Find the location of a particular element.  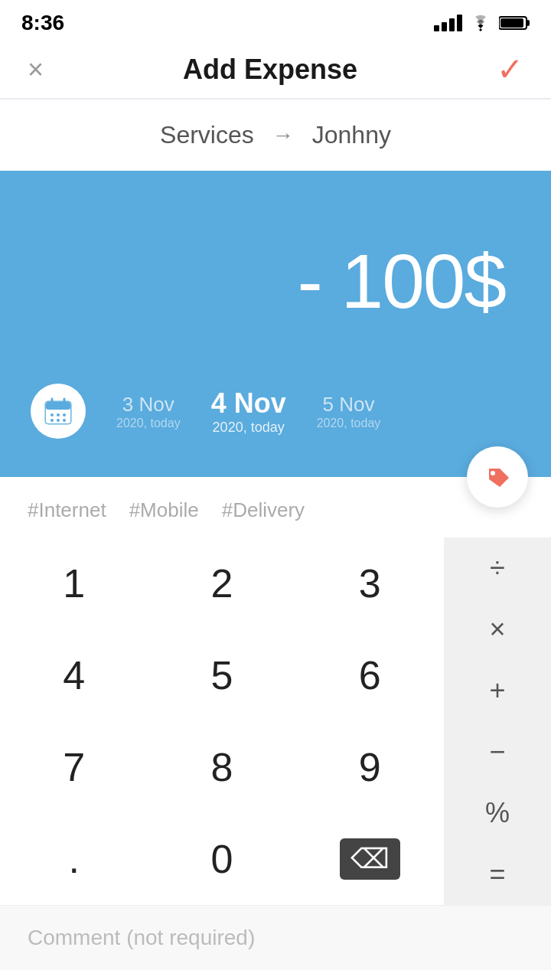

amount-value: - 100$ is located at coordinates (401, 282).